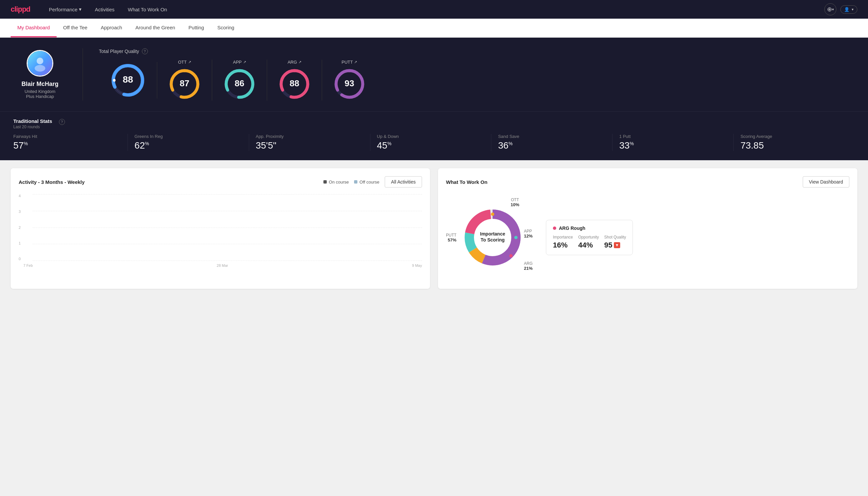 The height and width of the screenshot is (496, 868). I want to click on stat-value: 62%, so click(188, 146).